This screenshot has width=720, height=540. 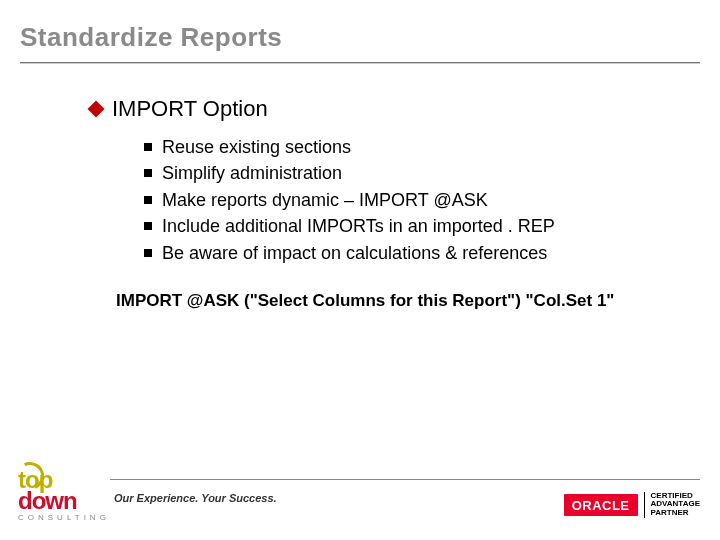 What do you see at coordinates (354, 254) in the screenshot?
I see `bullet-text: Be aware of impact on calculations & ref…` at bounding box center [354, 254].